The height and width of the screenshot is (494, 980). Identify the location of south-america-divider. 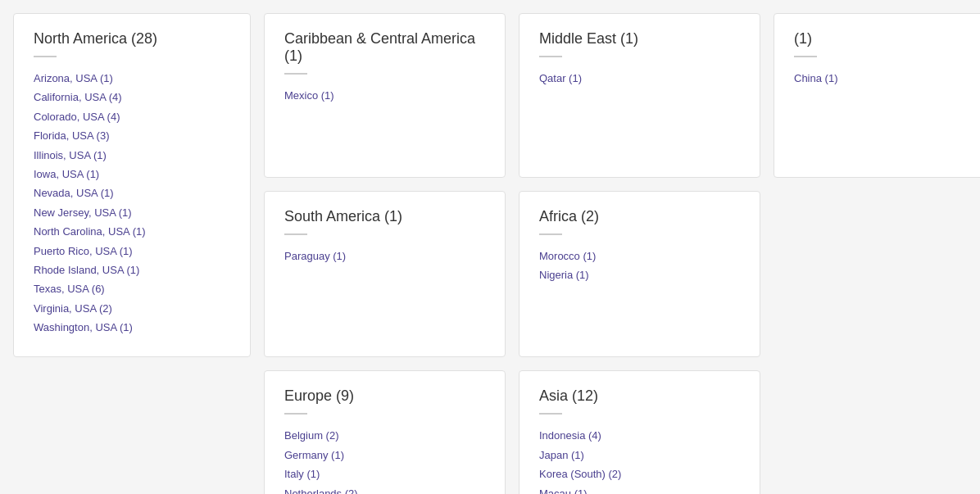
(296, 234).